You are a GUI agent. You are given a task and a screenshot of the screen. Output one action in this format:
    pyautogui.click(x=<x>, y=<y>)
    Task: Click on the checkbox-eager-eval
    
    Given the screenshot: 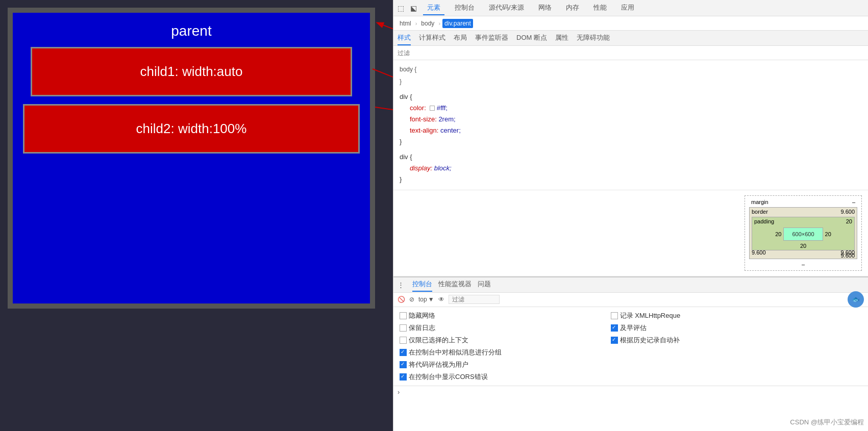 What is the action you would take?
    pyautogui.click(x=614, y=328)
    